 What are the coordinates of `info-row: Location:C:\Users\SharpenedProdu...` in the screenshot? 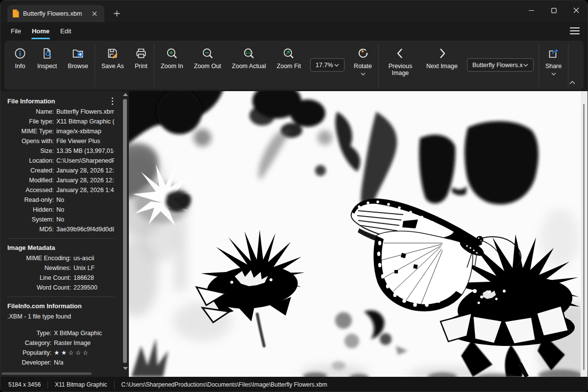 It's located at (61, 161).